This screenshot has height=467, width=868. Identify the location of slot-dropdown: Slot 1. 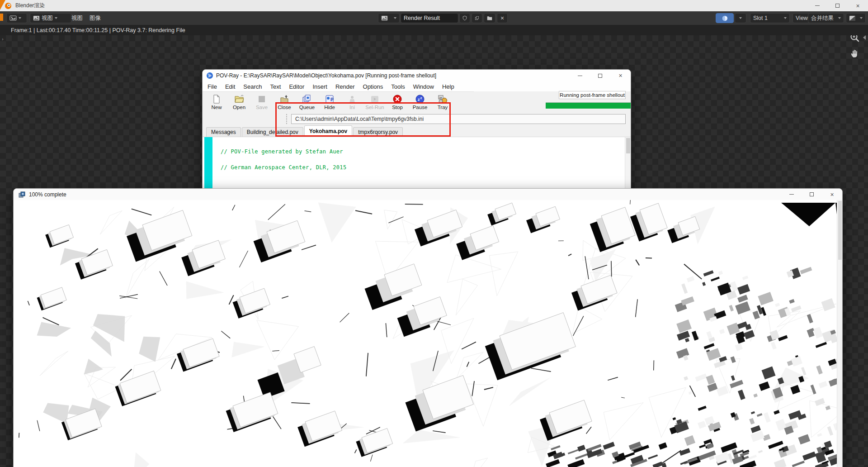
(770, 18).